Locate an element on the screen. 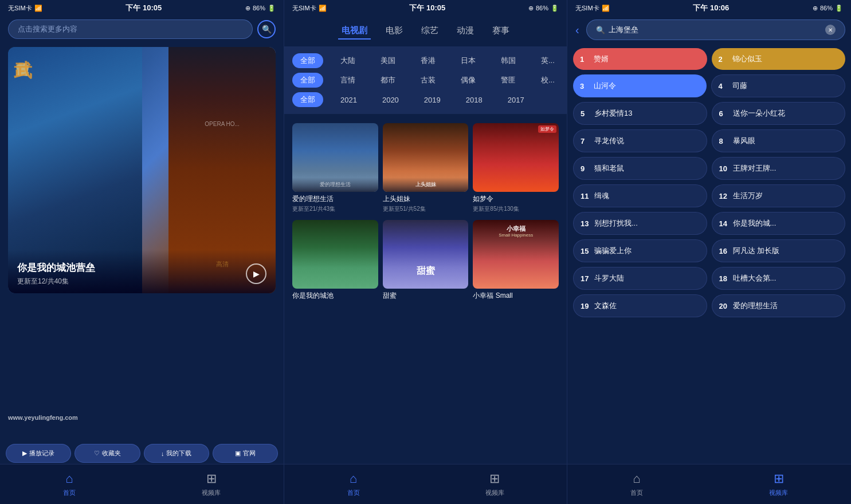 This screenshot has width=851, height=504. filter-region-mainland: 大陆 is located at coordinates (348, 61).